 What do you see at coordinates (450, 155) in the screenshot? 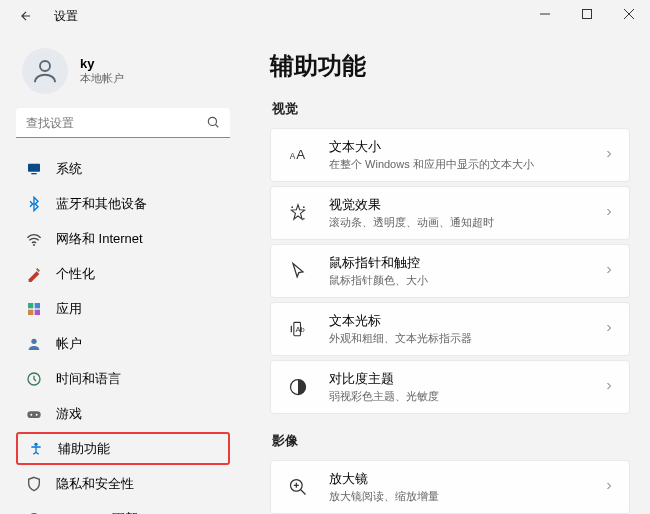
I see `card-text: AA文本大小在整个 Windows 和应用中显示的文本大小` at bounding box center [450, 155].